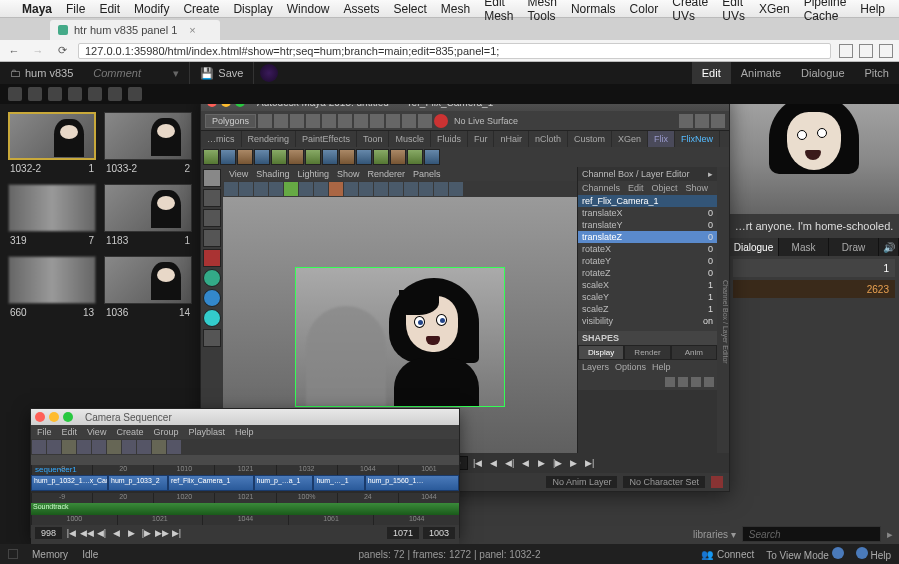  Describe the element at coordinates (166, 432) in the screenshot. I see `seq-group: Group` at that location.